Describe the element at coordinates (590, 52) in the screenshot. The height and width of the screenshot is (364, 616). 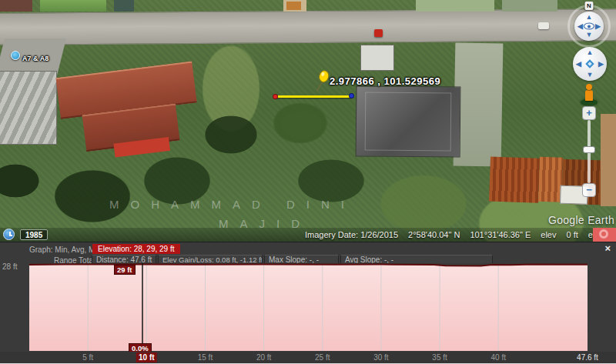
I see `move-up-arrow: ▲` at that location.